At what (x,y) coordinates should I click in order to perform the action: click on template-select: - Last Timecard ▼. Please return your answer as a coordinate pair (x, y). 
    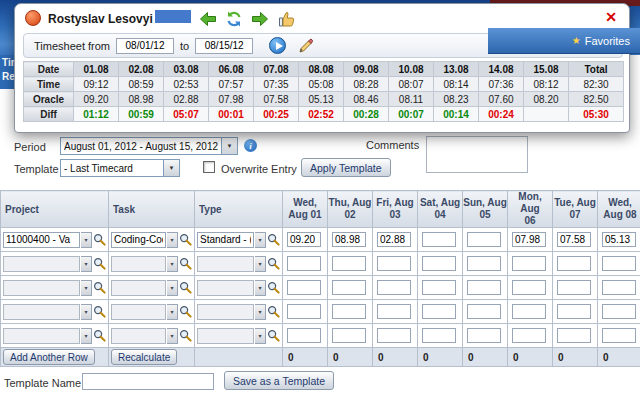
    Looking at the image, I should click on (120, 168).